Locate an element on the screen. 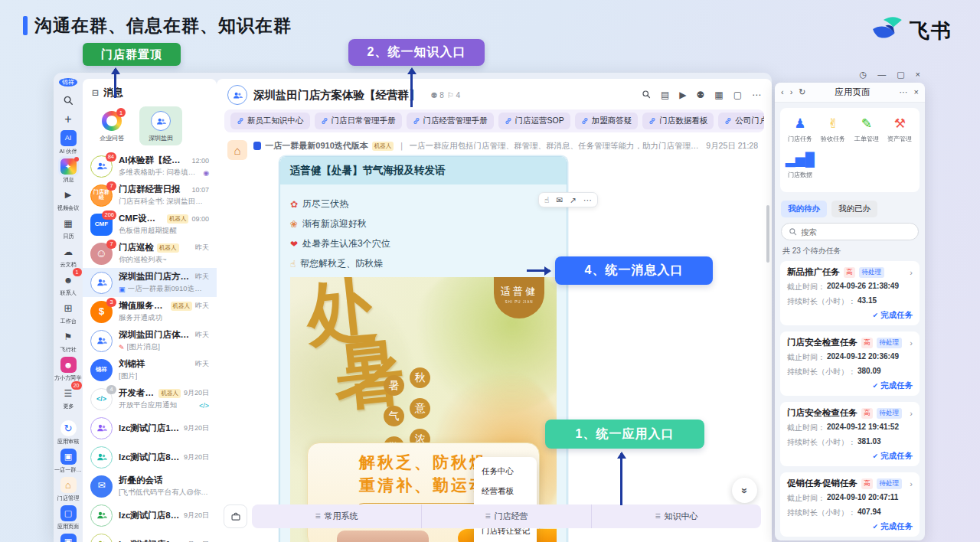 The image size is (980, 542). search-icon is located at coordinates (646, 95).